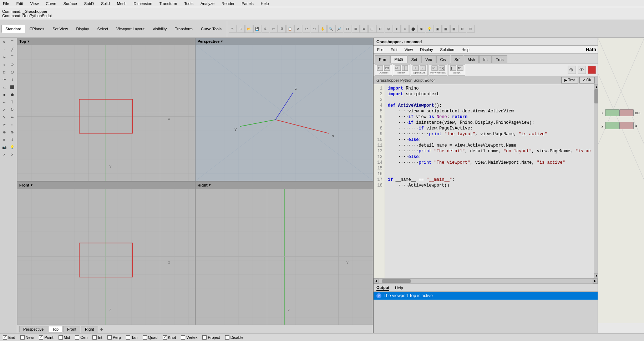  What do you see at coordinates (106, 185) in the screenshot?
I see `viewport-front-header: Front ▼` at bounding box center [106, 185].